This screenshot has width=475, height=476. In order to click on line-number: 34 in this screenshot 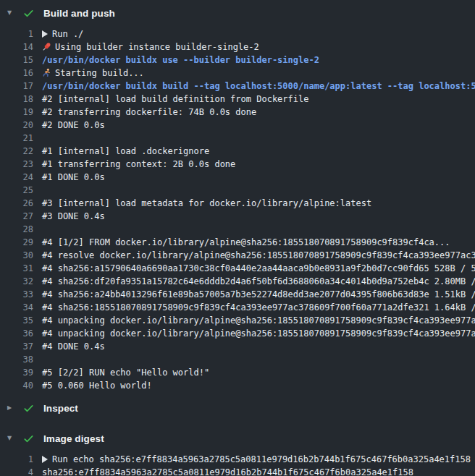, I will do `click(17, 307)`.